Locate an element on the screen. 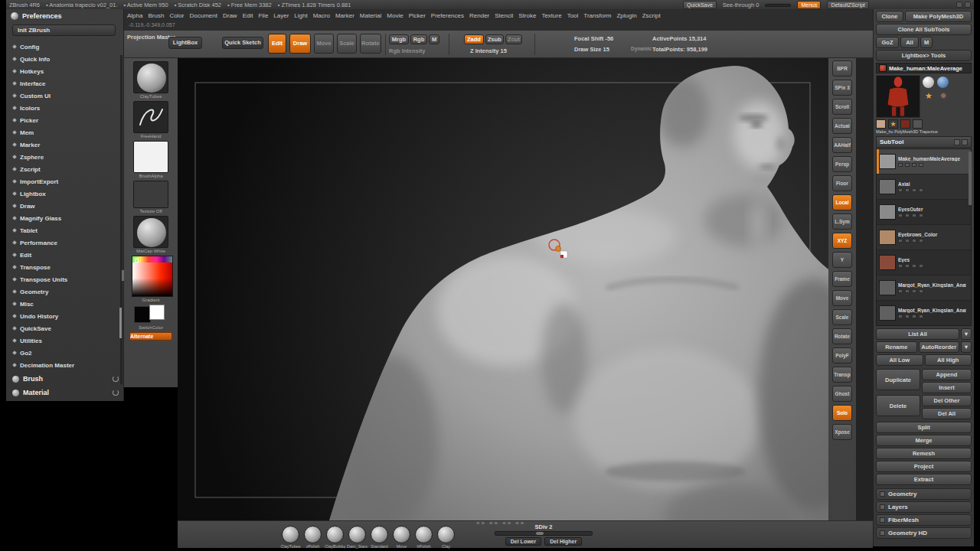 The width and height of the screenshot is (980, 551). subtool-group-button: Split is located at coordinates (923, 427).